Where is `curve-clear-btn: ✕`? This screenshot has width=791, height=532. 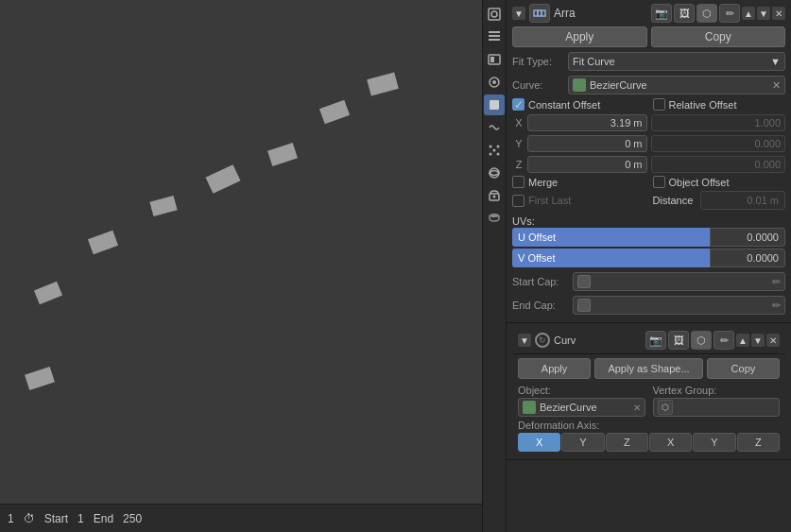 curve-clear-btn: ✕ is located at coordinates (777, 85).